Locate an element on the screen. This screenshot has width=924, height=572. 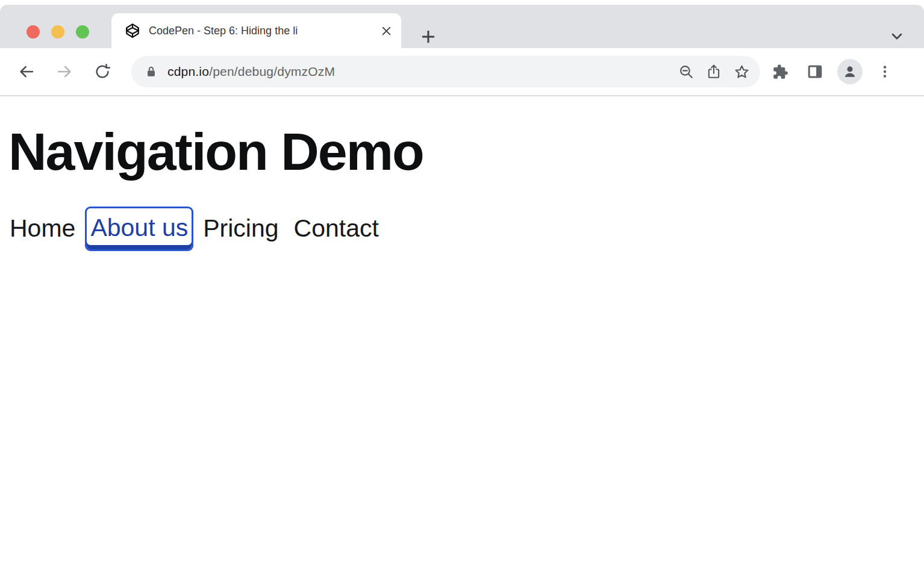
url-domain: cdpn.io is located at coordinates (188, 71).